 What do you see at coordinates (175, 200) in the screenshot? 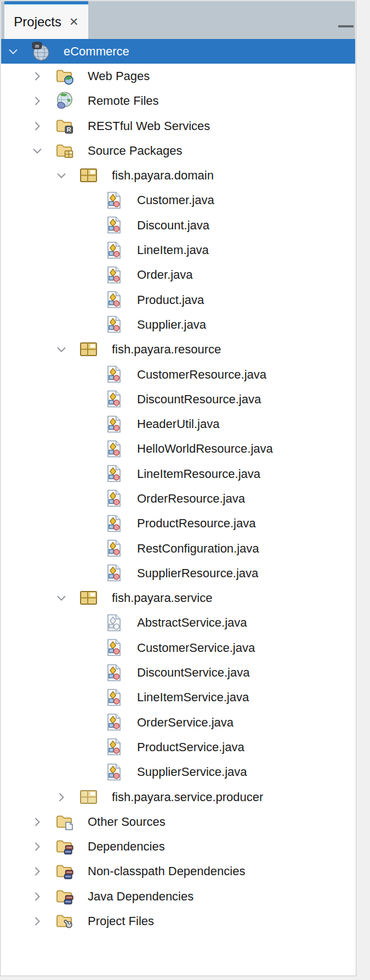
I see `tree-item-label: Customer.java` at bounding box center [175, 200].